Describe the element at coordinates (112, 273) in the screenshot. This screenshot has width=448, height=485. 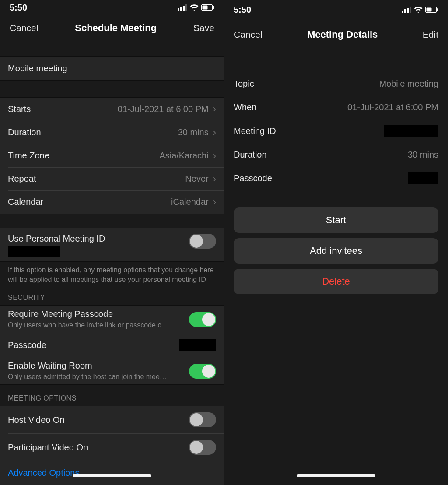
I see `pmi-footnote: If this option is enabled, any meeting o…` at that location.